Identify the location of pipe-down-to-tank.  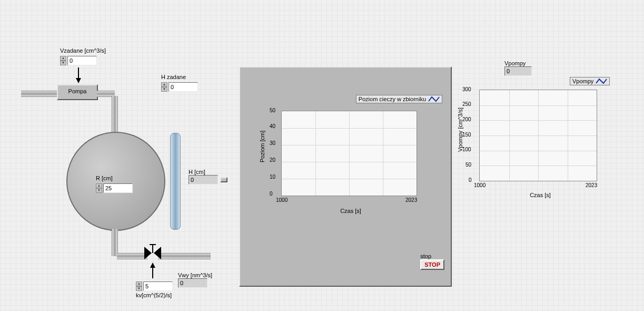
(115, 115).